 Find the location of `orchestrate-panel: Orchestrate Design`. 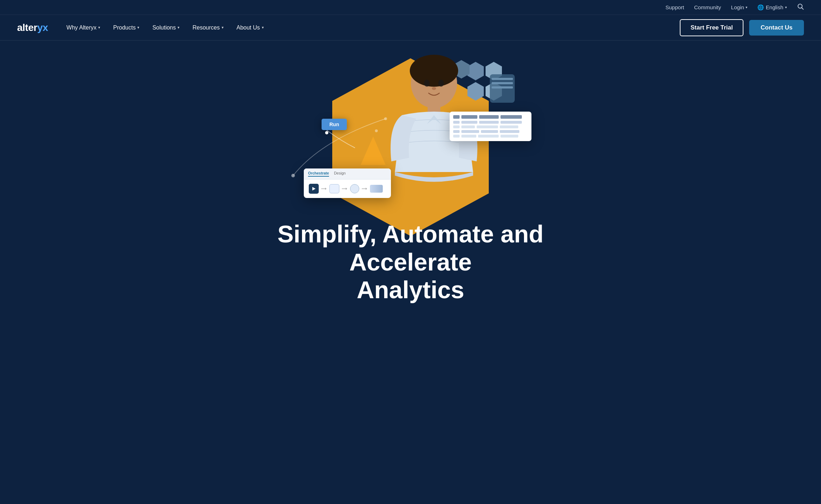

orchestrate-panel: Orchestrate Design is located at coordinates (347, 183).